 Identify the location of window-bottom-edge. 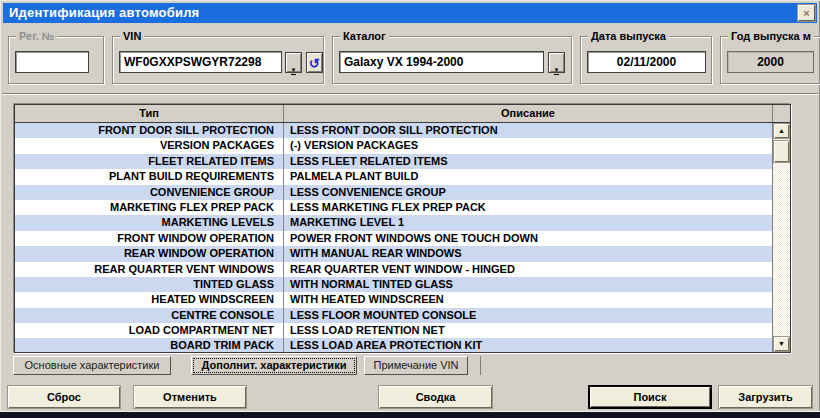
(410, 414).